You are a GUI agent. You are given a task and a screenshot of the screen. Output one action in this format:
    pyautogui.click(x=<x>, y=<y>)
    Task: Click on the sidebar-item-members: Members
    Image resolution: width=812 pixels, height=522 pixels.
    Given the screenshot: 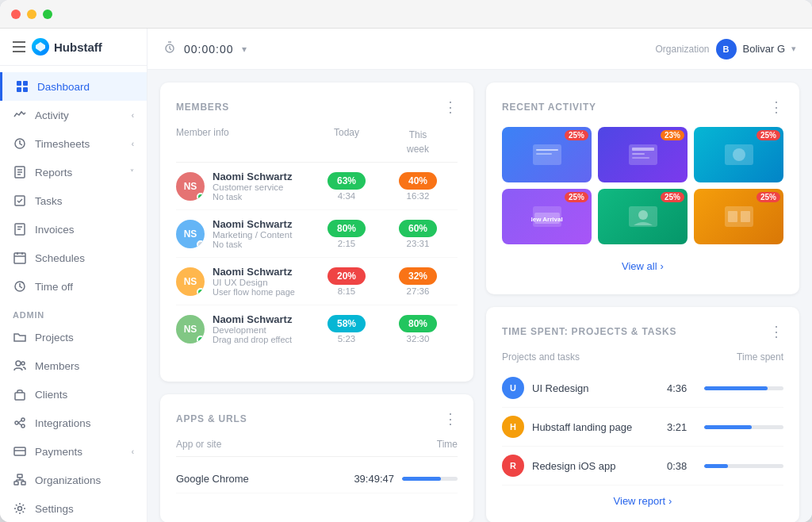 What is the action you would take?
    pyautogui.click(x=73, y=366)
    